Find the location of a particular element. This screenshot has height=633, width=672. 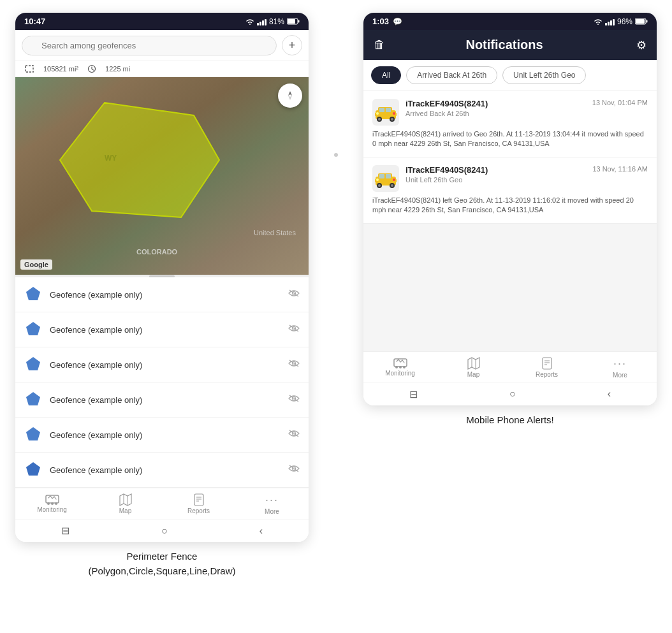

signal-icon-right is located at coordinates (610, 22).